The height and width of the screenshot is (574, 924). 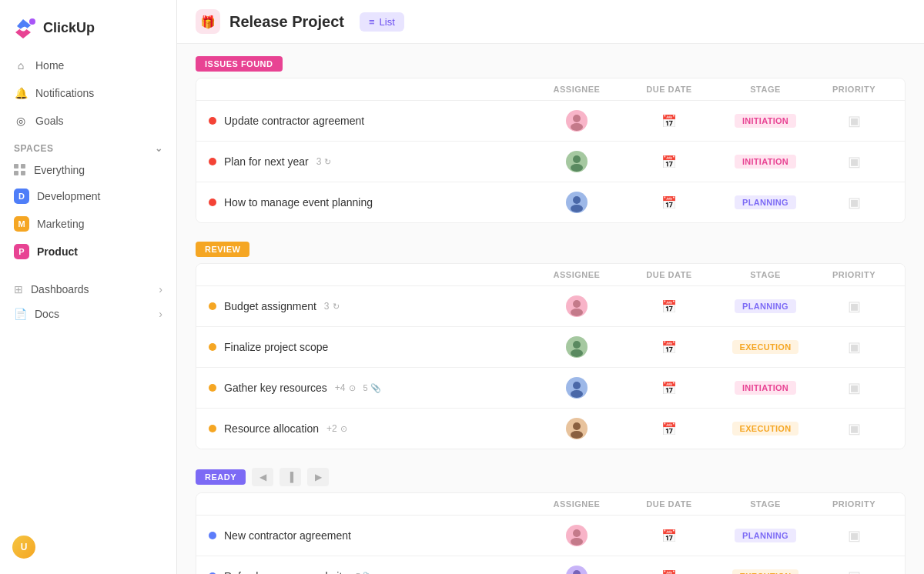 What do you see at coordinates (765, 347) in the screenshot?
I see `stage-badge: EXECUTION` at bounding box center [765, 347].